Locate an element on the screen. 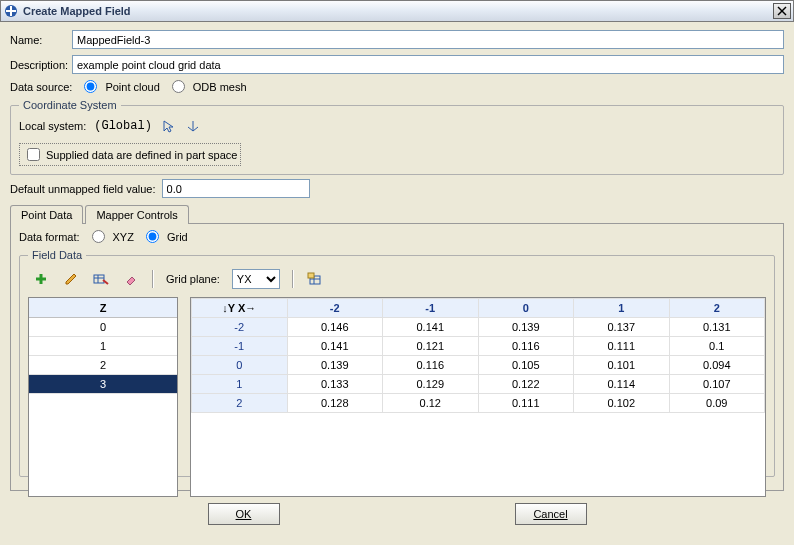  cancel-button: Cancel is located at coordinates (551, 514).